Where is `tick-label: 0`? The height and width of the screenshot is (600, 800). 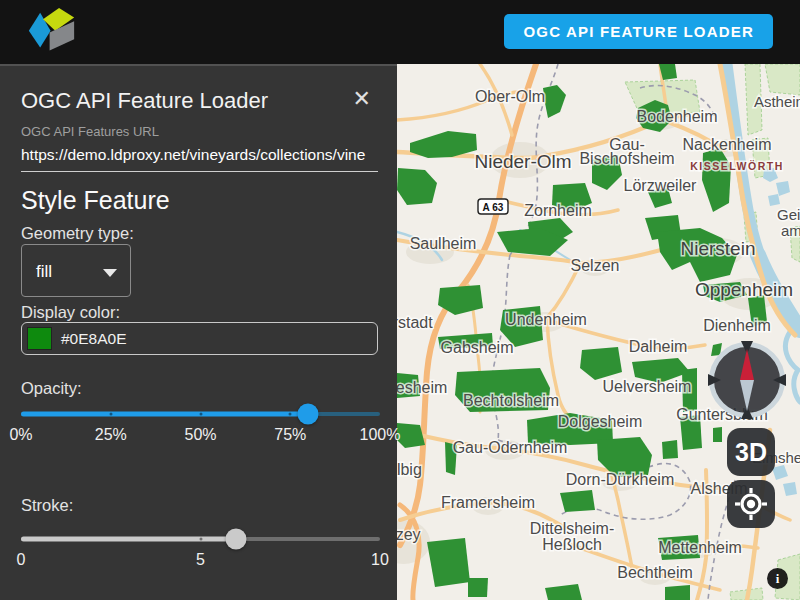
tick-label: 0 is located at coordinates (22, 560).